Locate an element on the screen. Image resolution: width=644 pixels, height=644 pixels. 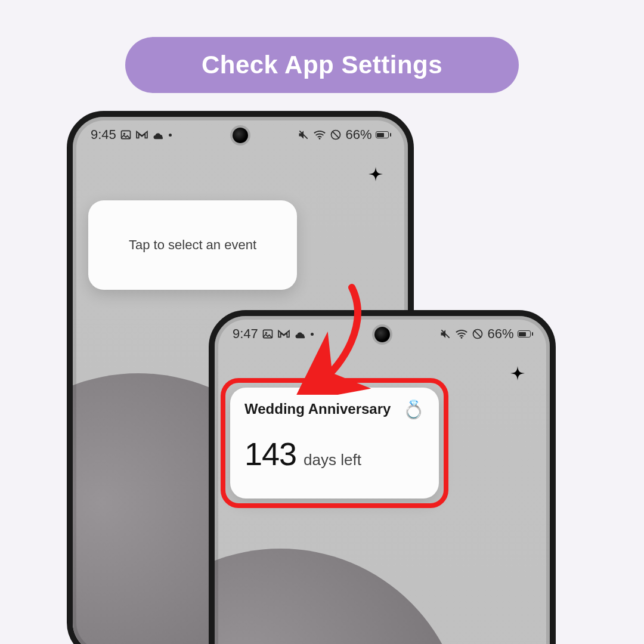
widget-event-unit: days left is located at coordinates (333, 460).